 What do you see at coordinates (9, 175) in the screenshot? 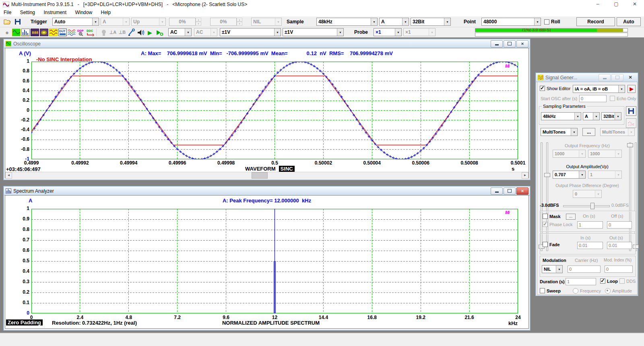
I see `scroll-left-icon: ◄` at bounding box center [9, 175].